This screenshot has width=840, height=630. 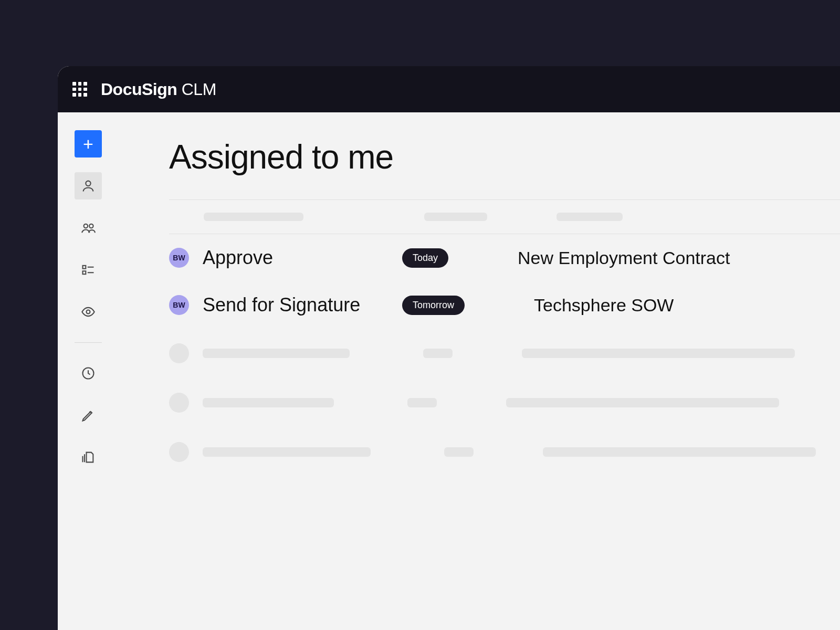 What do you see at coordinates (88, 270) in the screenshot?
I see `list-icon` at bounding box center [88, 270].